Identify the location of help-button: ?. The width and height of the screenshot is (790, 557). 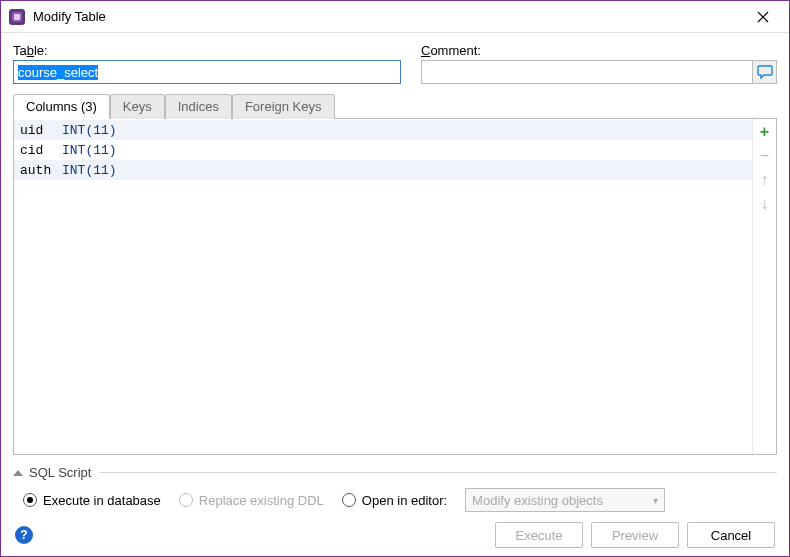
(24, 535).